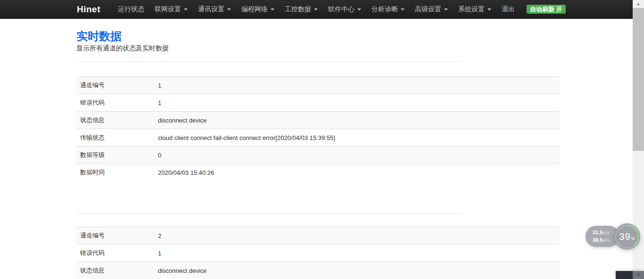  What do you see at coordinates (357, 138) in the screenshot?
I see `row-value: cloud client connect fail-client connect…` at bounding box center [357, 138].